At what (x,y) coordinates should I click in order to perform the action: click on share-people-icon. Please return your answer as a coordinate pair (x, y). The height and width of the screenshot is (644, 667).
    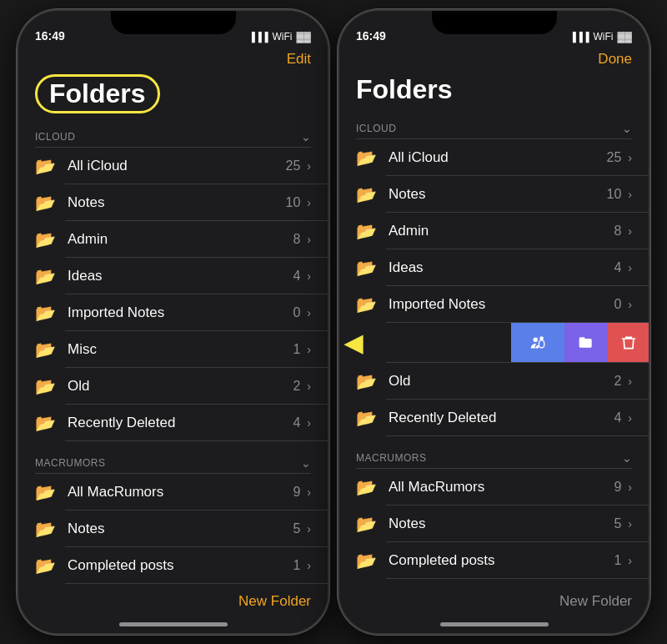
    Looking at the image, I should click on (538, 343).